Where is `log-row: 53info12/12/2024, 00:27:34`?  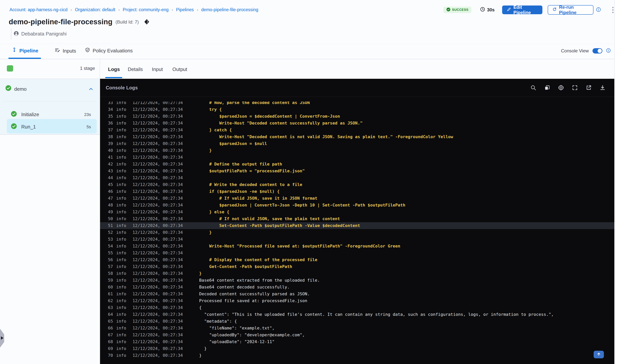
log-row: 53info12/12/2024, 00:27:34 is located at coordinates (357, 239).